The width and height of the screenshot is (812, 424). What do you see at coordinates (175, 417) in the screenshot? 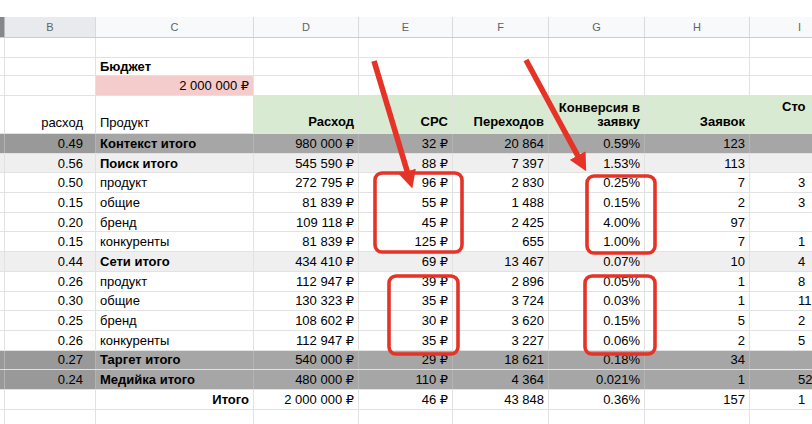
I see `cell-c` at bounding box center [175, 417].